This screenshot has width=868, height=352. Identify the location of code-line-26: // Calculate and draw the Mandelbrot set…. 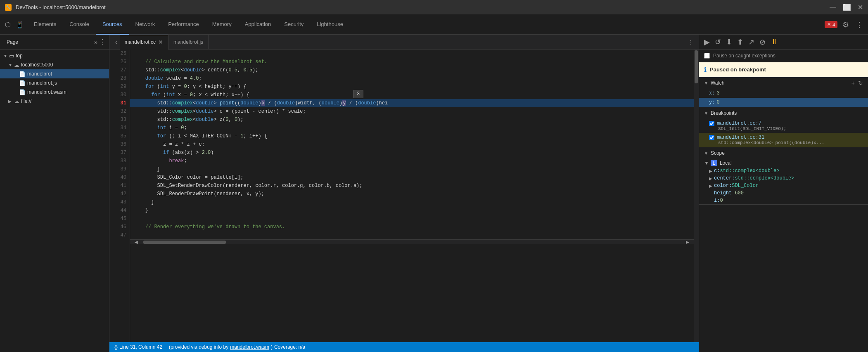
(412, 62).